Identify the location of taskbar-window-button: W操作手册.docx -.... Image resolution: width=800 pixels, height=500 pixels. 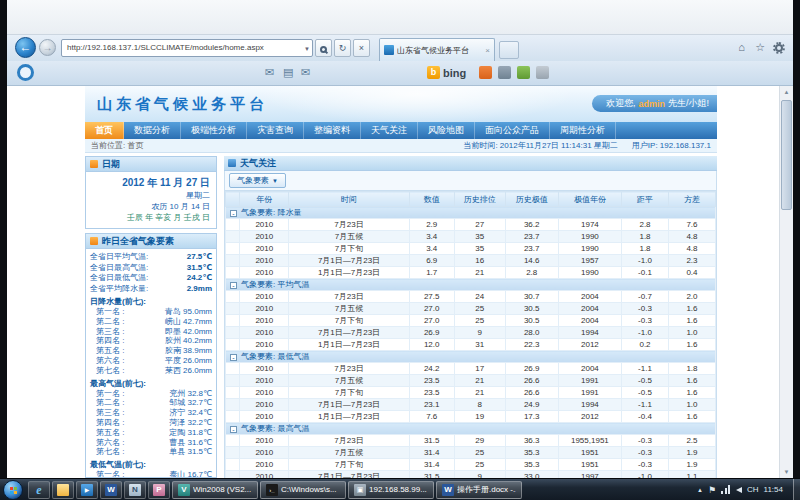
(479, 490).